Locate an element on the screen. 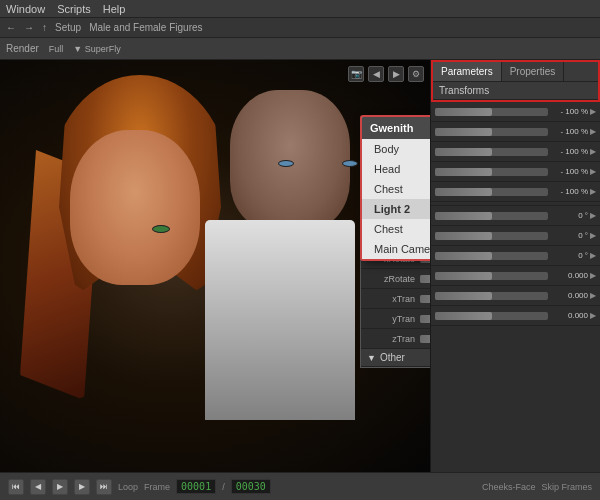 The image size is (600, 500). rp-row-2: - 100 % ▶ is located at coordinates (516, 132).